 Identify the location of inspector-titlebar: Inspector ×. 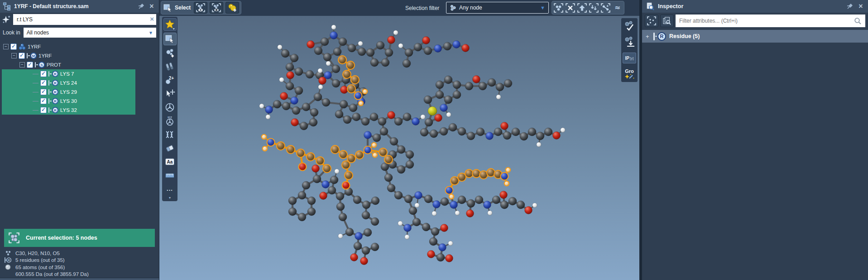
(755, 6).